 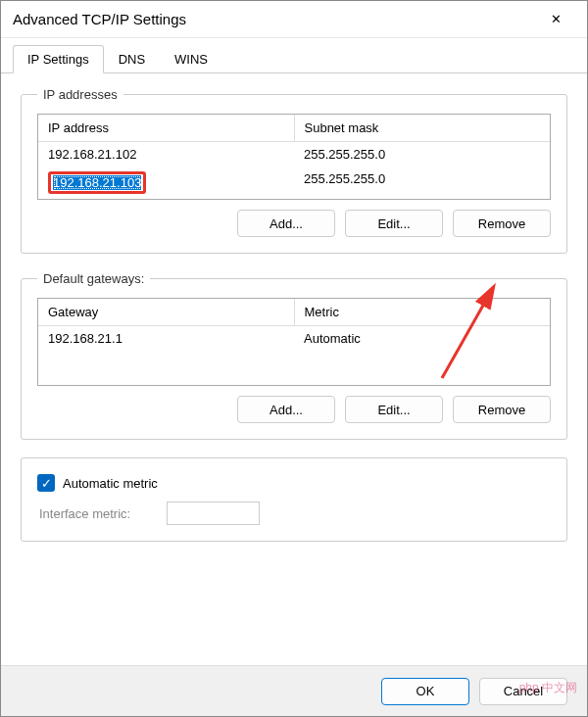 What do you see at coordinates (94, 278) in the screenshot?
I see `gateways-legend: Default gateways:` at bounding box center [94, 278].